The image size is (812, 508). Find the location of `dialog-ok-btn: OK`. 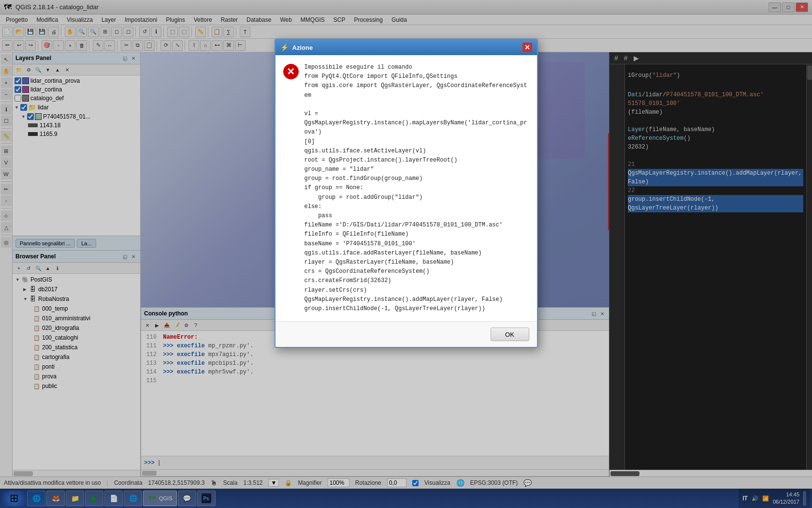

dialog-ok-btn: OK is located at coordinates (510, 334).